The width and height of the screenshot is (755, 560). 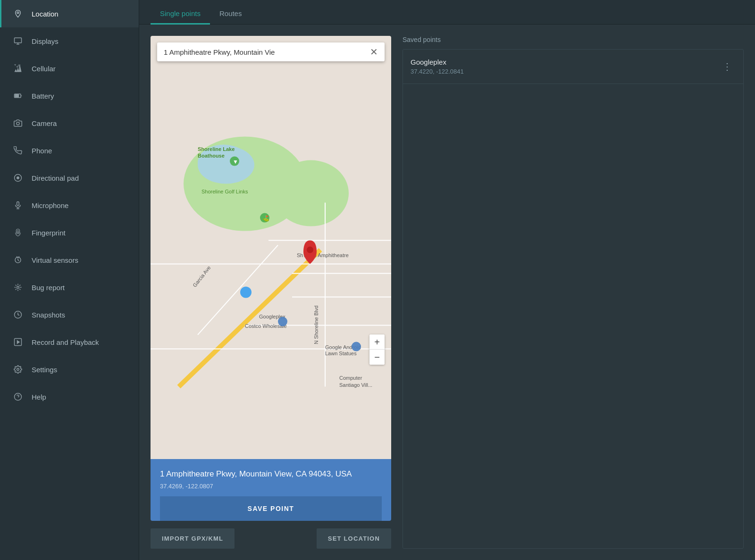 I want to click on location-icon, so click(x=18, y=14).